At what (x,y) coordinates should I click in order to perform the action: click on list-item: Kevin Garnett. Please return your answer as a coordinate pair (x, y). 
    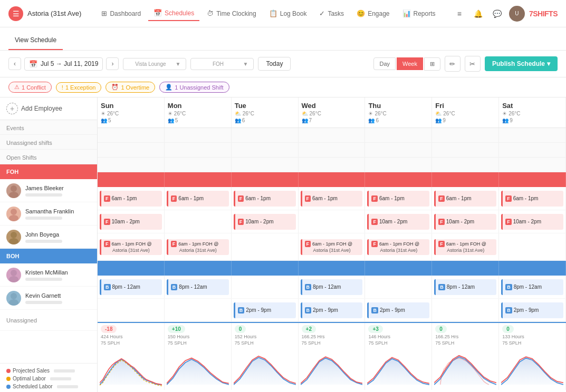
    Looking at the image, I should click on (49, 298).